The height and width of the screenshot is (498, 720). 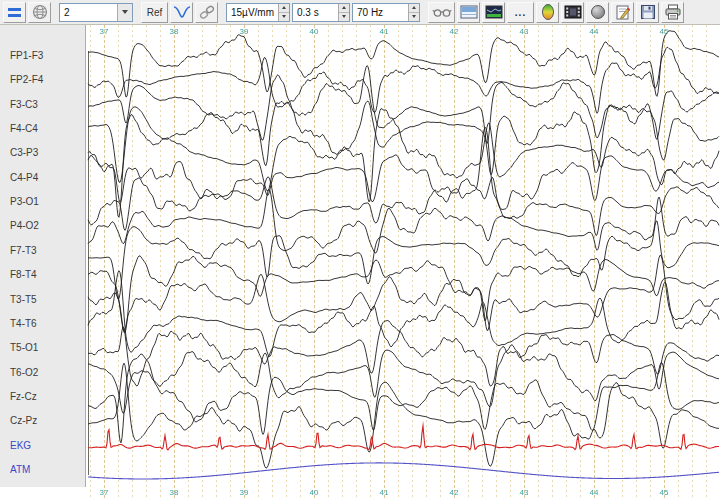 What do you see at coordinates (442, 12) in the screenshot?
I see `glasses-icon` at bounding box center [442, 12].